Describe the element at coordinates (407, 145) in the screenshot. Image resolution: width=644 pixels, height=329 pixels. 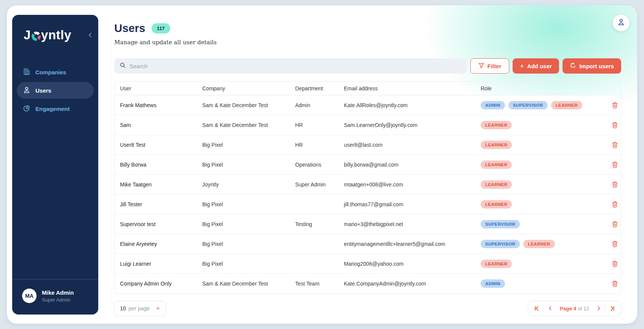
I see `cell-email: user8@last.com` at that location.